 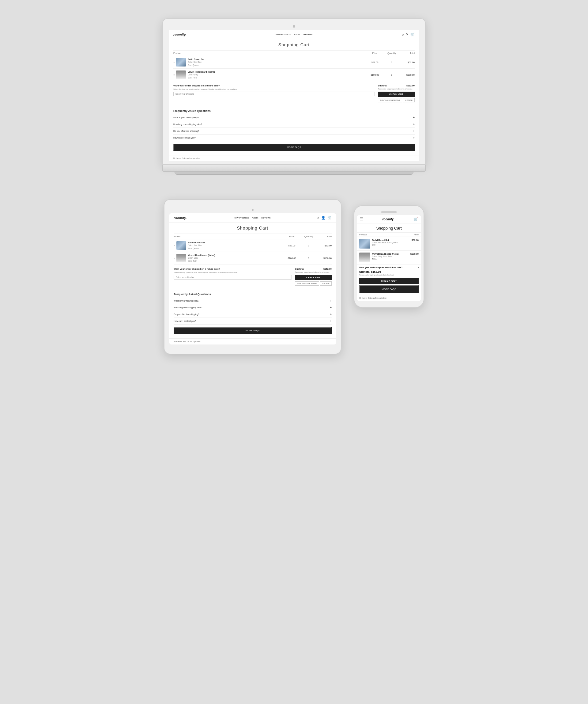 I want to click on tablet-header-quantity: Quantity, so click(x=309, y=236).